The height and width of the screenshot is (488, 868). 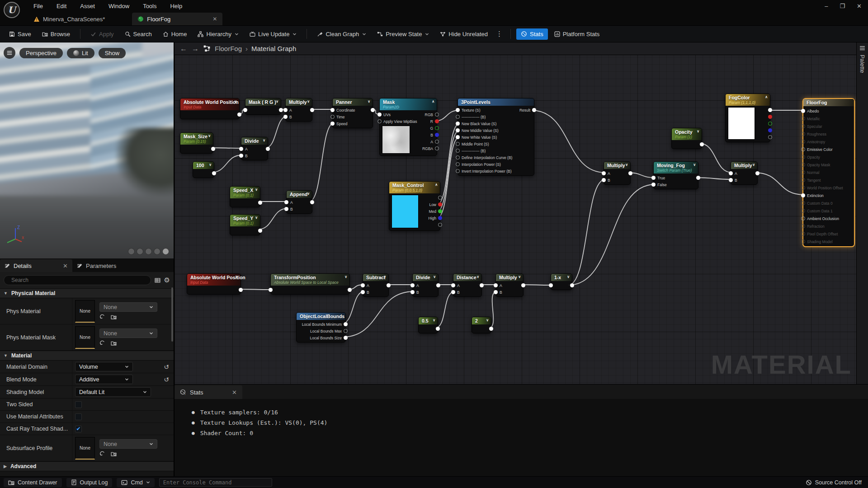 I want to click on source-control-button: Source Control Off, so click(x=835, y=483).